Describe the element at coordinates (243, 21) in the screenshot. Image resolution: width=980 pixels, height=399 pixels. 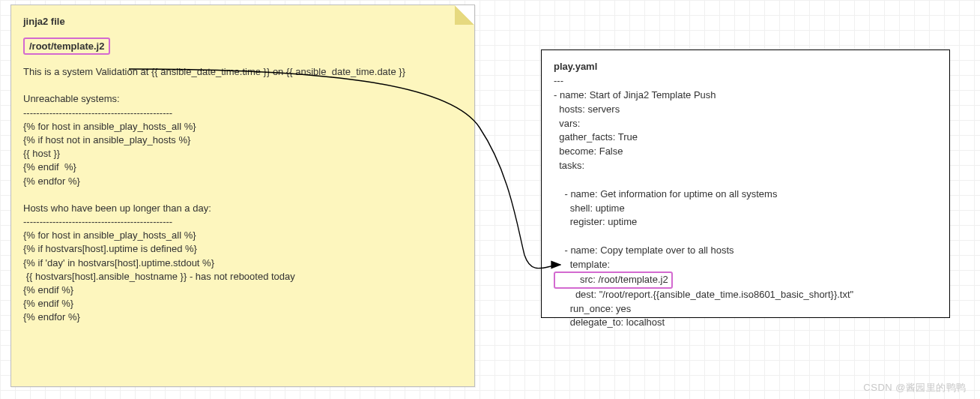
I see `jinja2-card-title: jinja2 file` at that location.